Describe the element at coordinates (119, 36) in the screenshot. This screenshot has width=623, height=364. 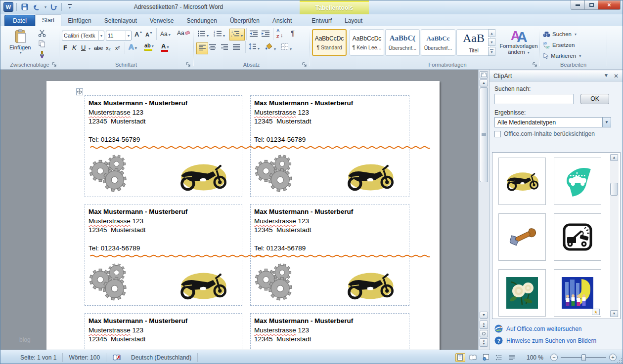
I see `font-size-combo: 11 ▾` at that location.